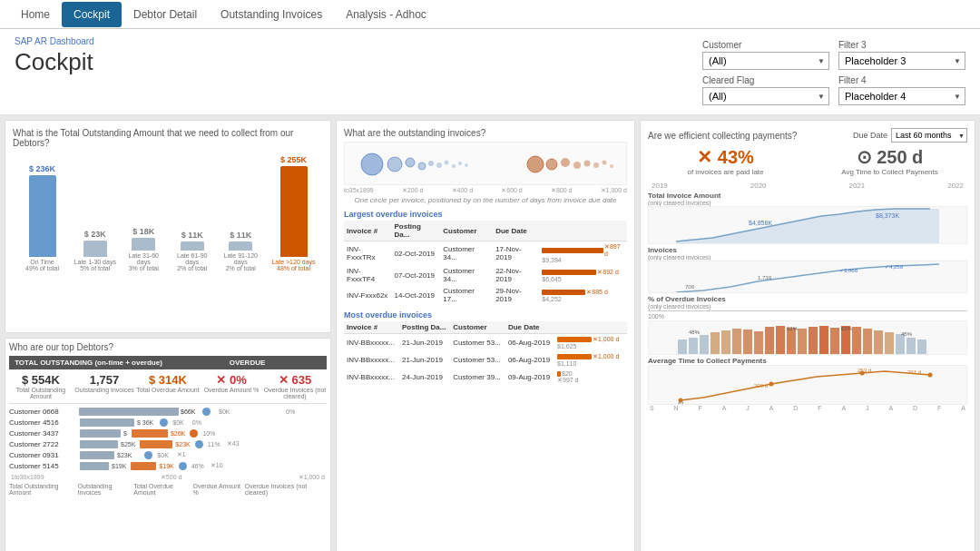 This screenshot has height=551, width=980. What do you see at coordinates (808, 325) in the screenshot?
I see `overdue-pct-chart: % of Overdue Invoices (only cleared invo…` at bounding box center [808, 325].